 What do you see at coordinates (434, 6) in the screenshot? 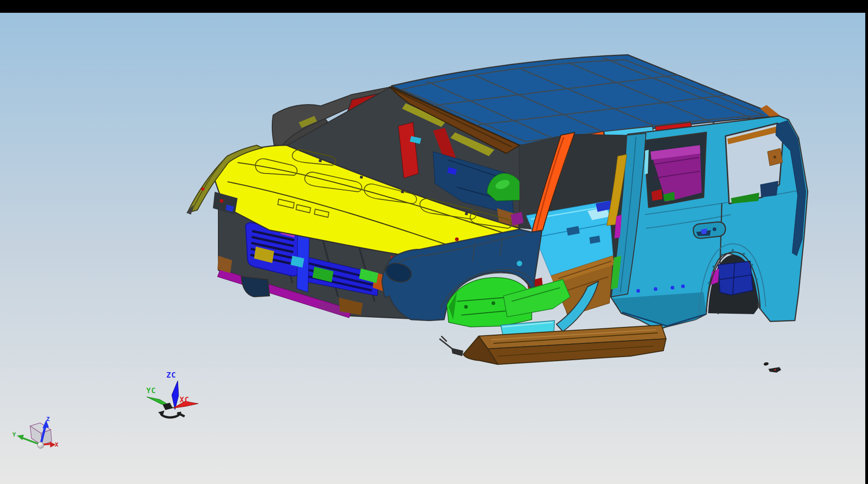
I see `window-top-border` at bounding box center [434, 6].